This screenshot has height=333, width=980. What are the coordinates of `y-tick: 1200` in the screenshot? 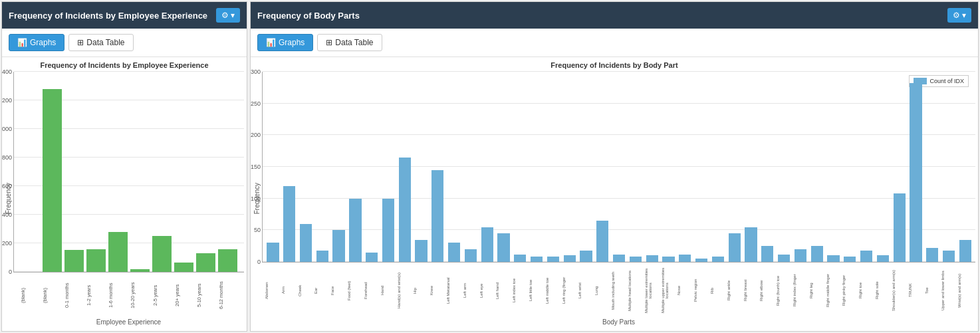 It's located at (8, 100).